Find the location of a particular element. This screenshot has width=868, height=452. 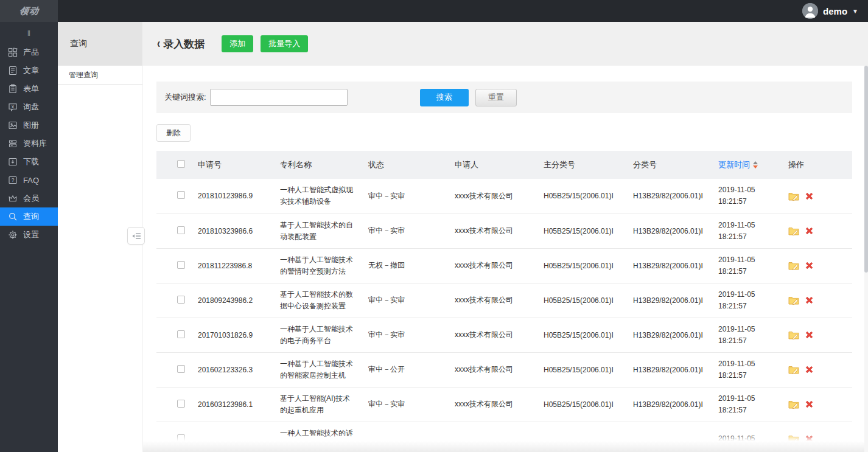

cell-patent-name: 一种基于人工智能技术的智能家居控制主机 is located at coordinates (318, 370).